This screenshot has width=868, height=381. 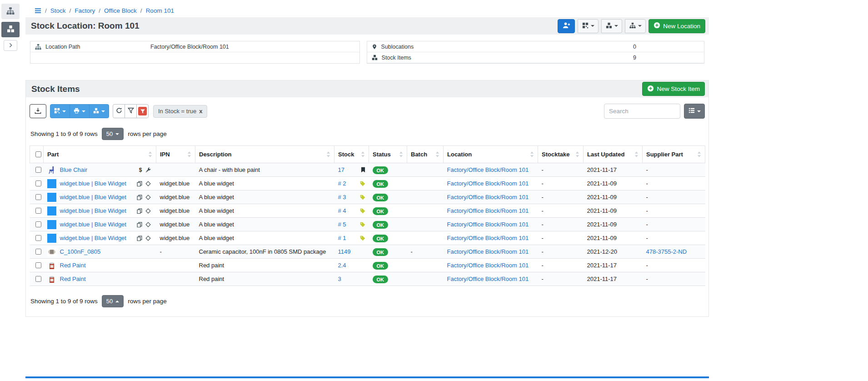 I want to click on column-header-stock: Stock, so click(x=352, y=155).